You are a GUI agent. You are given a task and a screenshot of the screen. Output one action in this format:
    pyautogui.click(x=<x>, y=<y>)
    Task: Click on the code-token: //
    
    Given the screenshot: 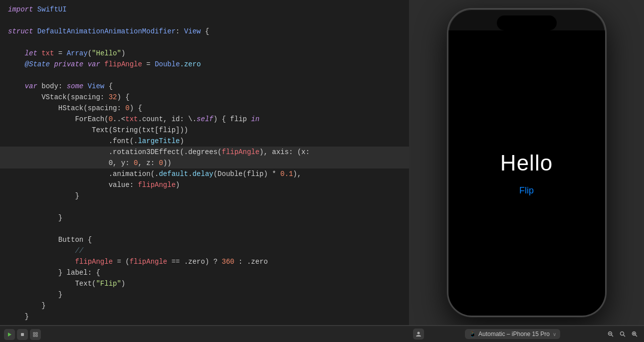 What is the action you would take?
    pyautogui.click(x=79, y=251)
    